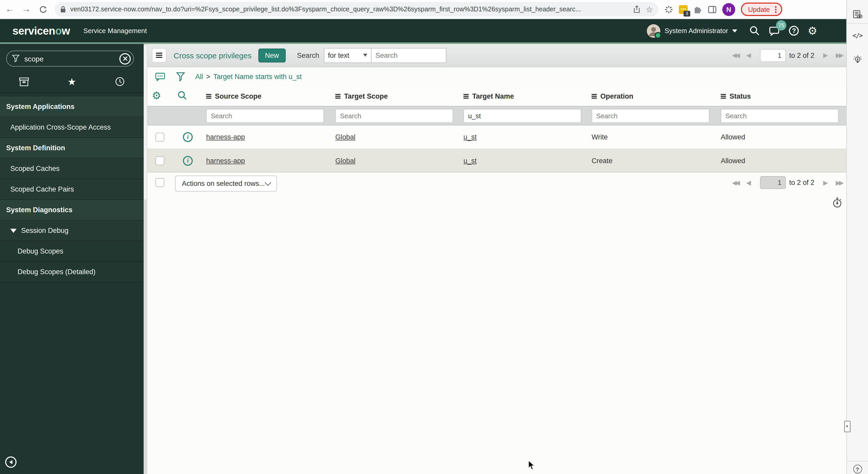 This screenshot has width=868, height=474. I want to click on table-row: i harness-app Global u_st Write Allowed, so click(497, 137).